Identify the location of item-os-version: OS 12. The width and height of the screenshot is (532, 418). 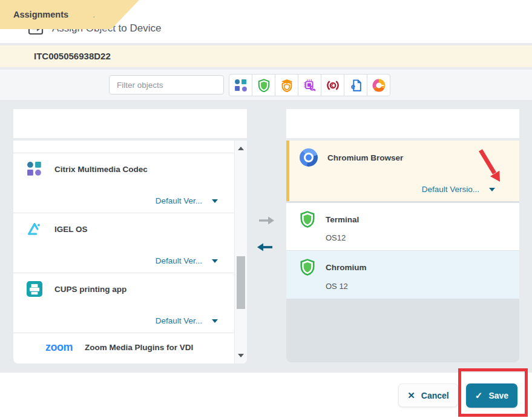
(337, 286).